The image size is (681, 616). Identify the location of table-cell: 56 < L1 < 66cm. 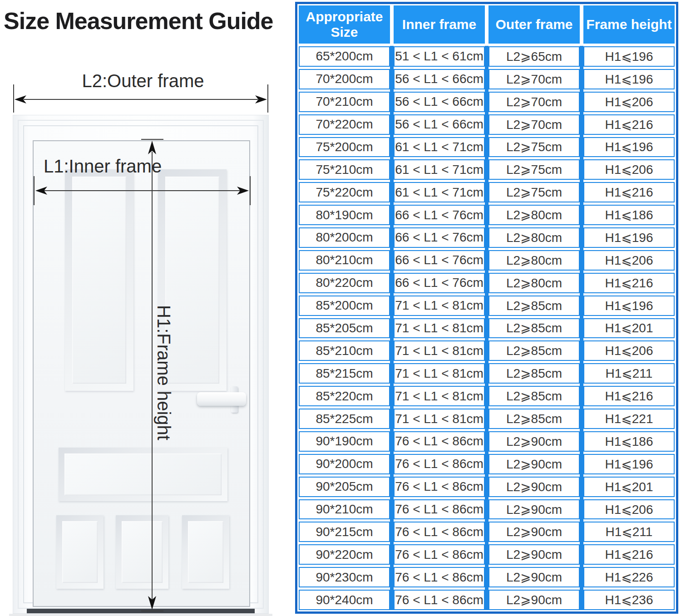
(439, 124).